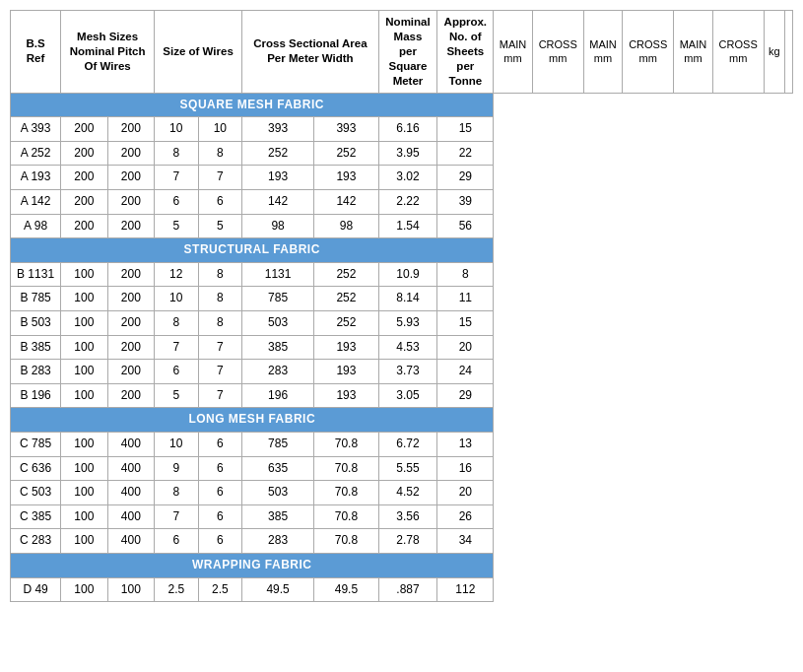  What do you see at coordinates (512, 52) in the screenshot?
I see `sub-header-main-pitch: MAINmm` at bounding box center [512, 52].